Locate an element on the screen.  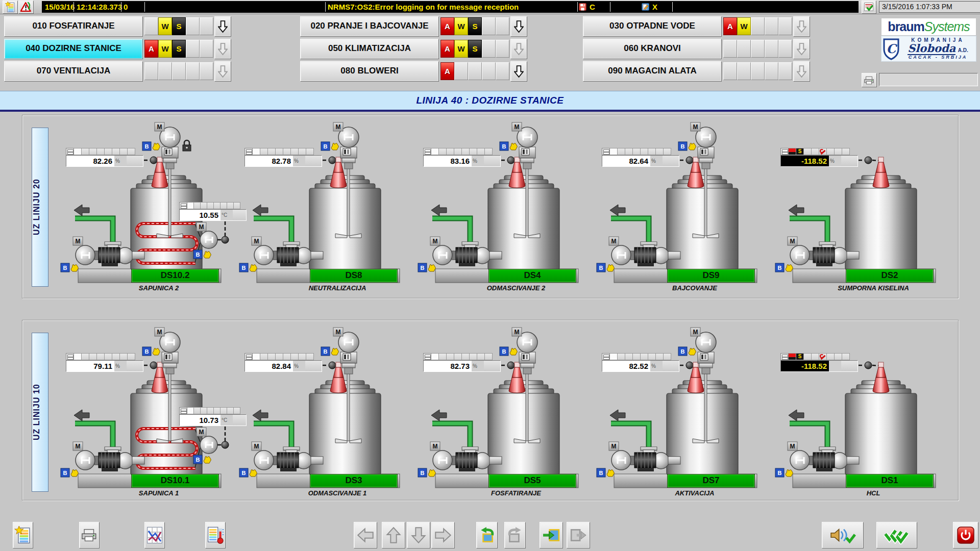
city-text: ČAČAK - SRBIJA is located at coordinates (938, 57).